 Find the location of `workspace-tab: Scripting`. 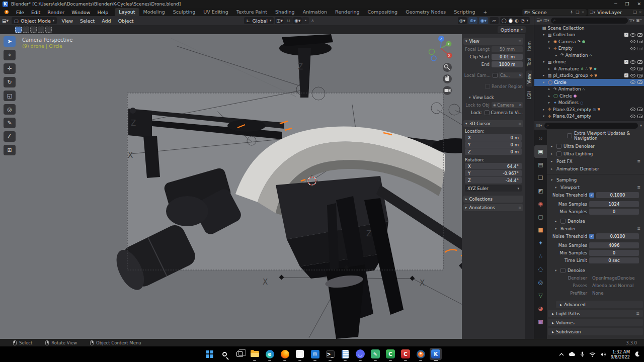

workspace-tab: Scripting is located at coordinates (464, 12).